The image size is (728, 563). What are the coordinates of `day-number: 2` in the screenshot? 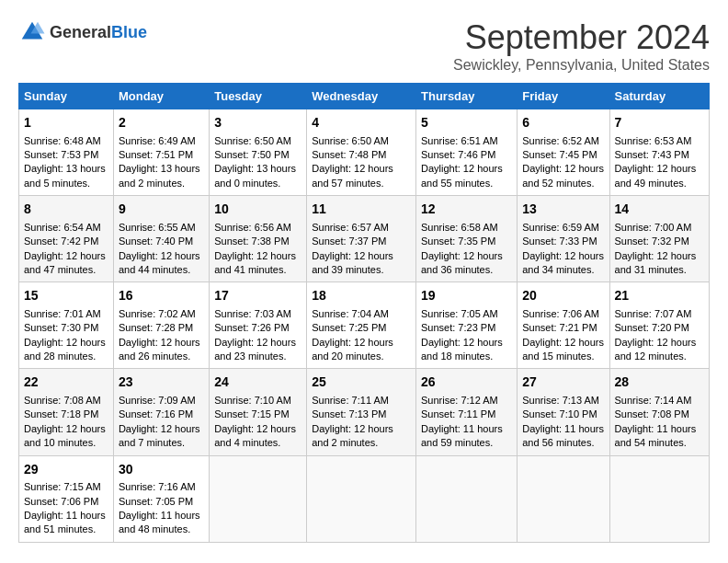 It's located at (162, 123).